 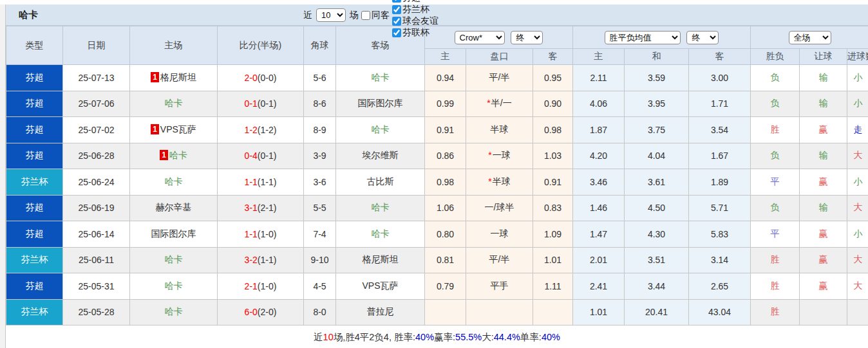 I want to click on match-scope-select: 全场, so click(x=810, y=37).